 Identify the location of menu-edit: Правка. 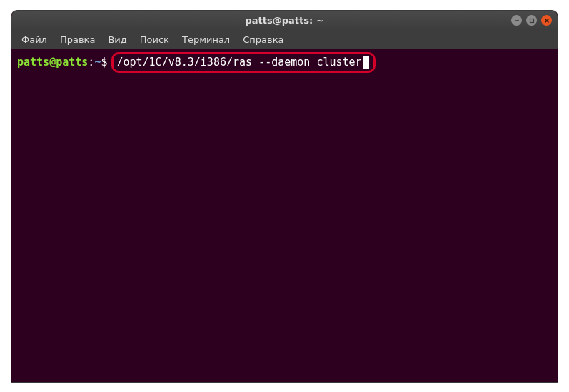
(77, 40).